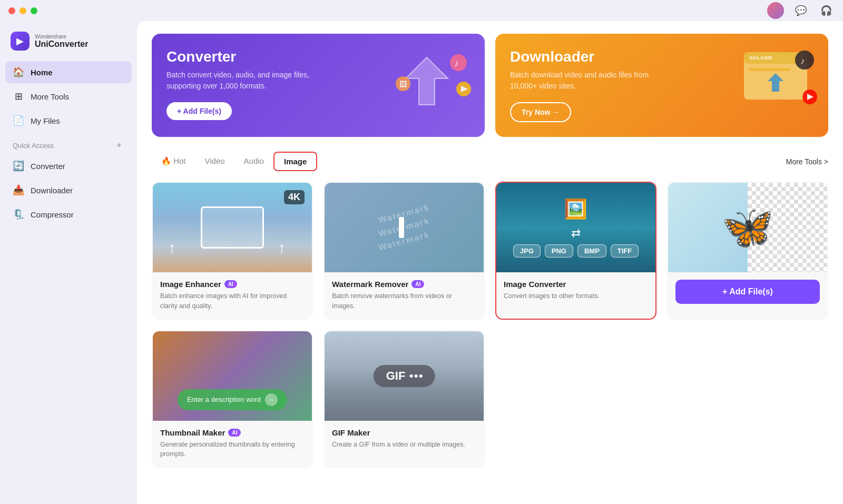 Image resolution: width=843 pixels, height=504 pixels. Describe the element at coordinates (34, 11) in the screenshot. I see `maximize-button` at that location.